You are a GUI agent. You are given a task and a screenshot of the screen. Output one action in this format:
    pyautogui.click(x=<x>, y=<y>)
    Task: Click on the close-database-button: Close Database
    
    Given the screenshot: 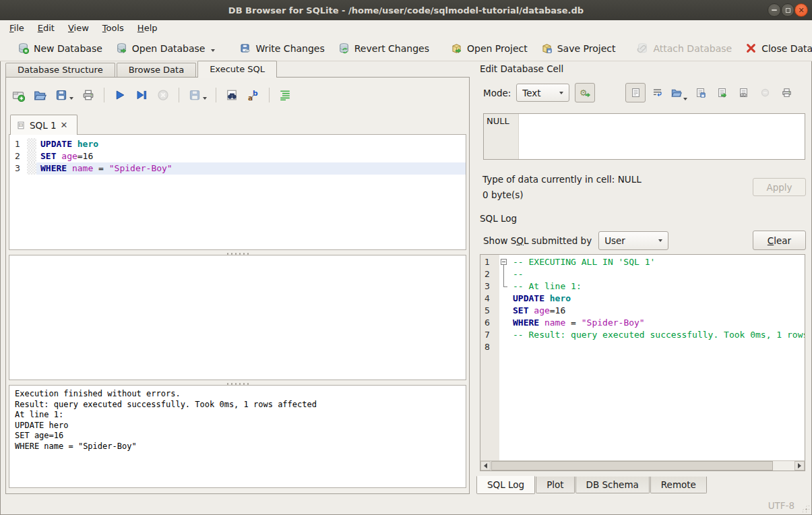 What is the action you would take?
    pyautogui.click(x=775, y=49)
    